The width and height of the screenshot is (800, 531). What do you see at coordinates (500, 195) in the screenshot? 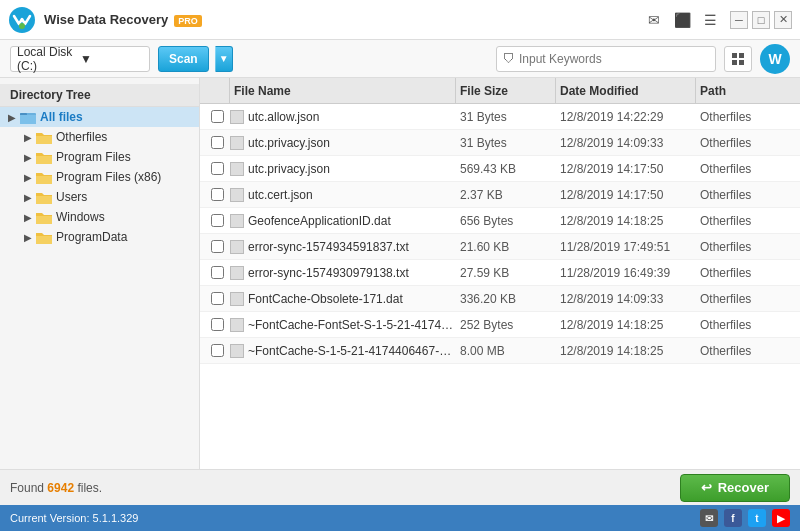
I see `table-row: utc.cert.json 2.37 KB 12/8/2019 14:17:50…` at bounding box center [500, 195].